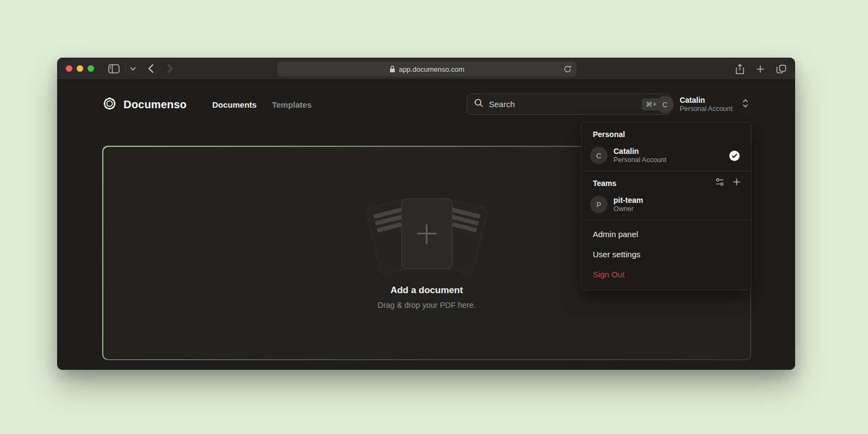  What do you see at coordinates (706, 109) in the screenshot?
I see `account-subtitle: Personal Account` at bounding box center [706, 109].